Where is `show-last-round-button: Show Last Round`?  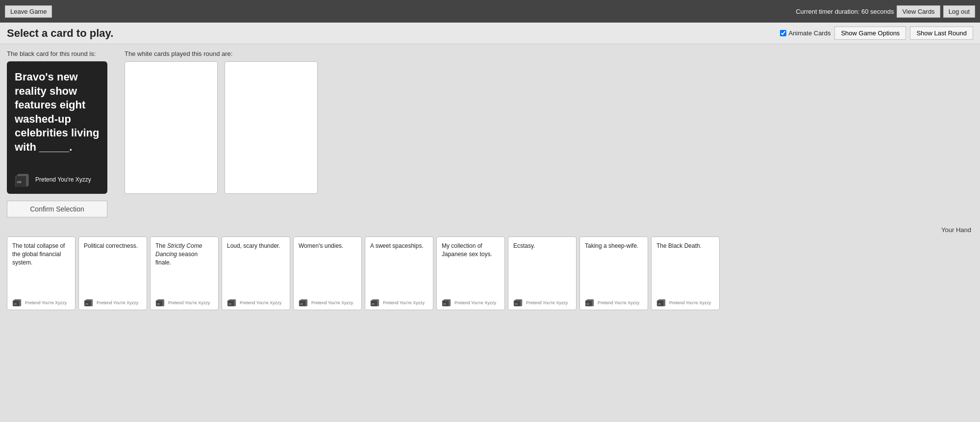 show-last-round-button: Show Last Round is located at coordinates (941, 33).